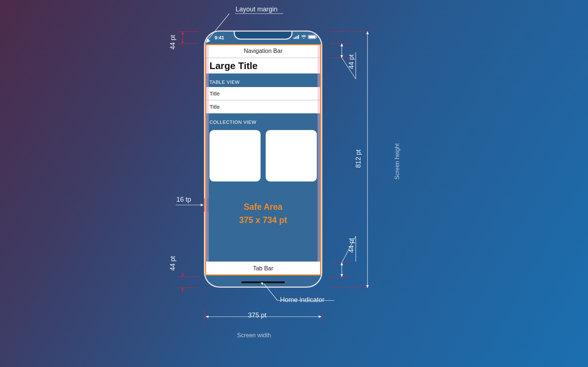  Describe the element at coordinates (304, 37) in the screenshot. I see `wifi-icon` at that location.